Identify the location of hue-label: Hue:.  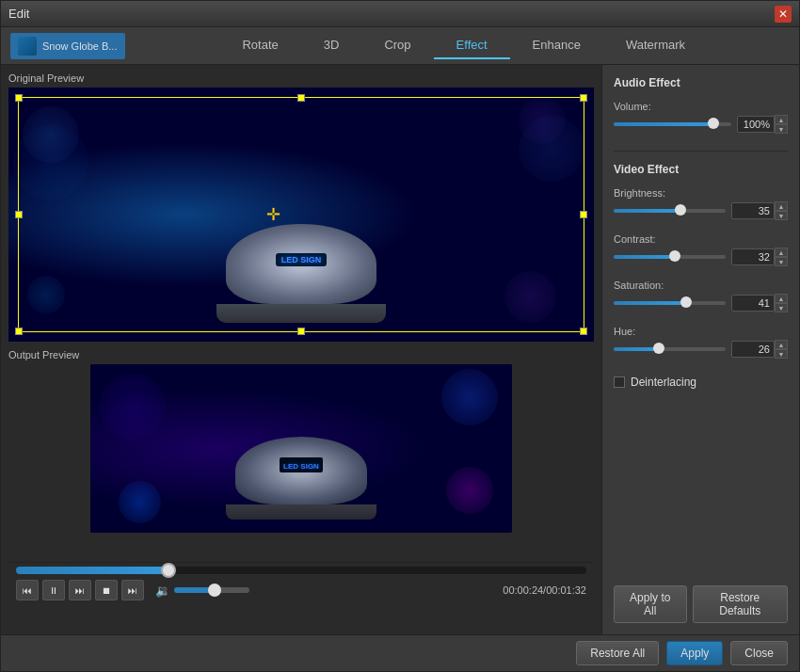
(700, 331).